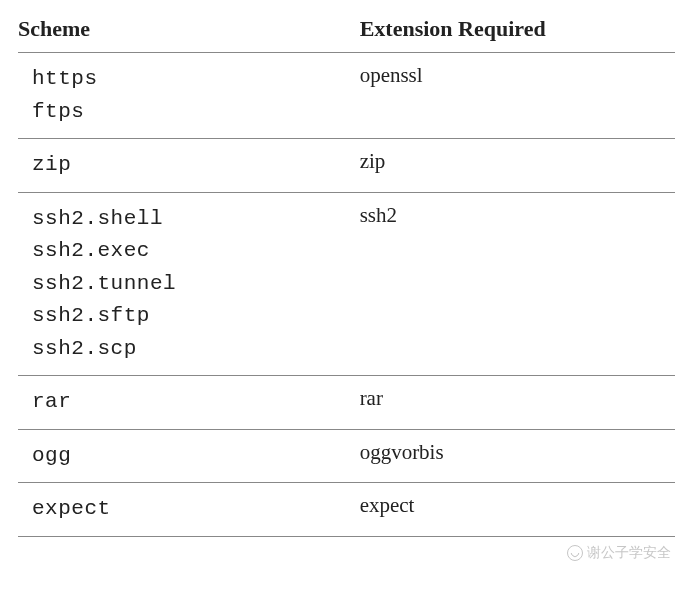 This screenshot has width=693, height=590. I want to click on table-row: expectexpect, so click(346, 510).